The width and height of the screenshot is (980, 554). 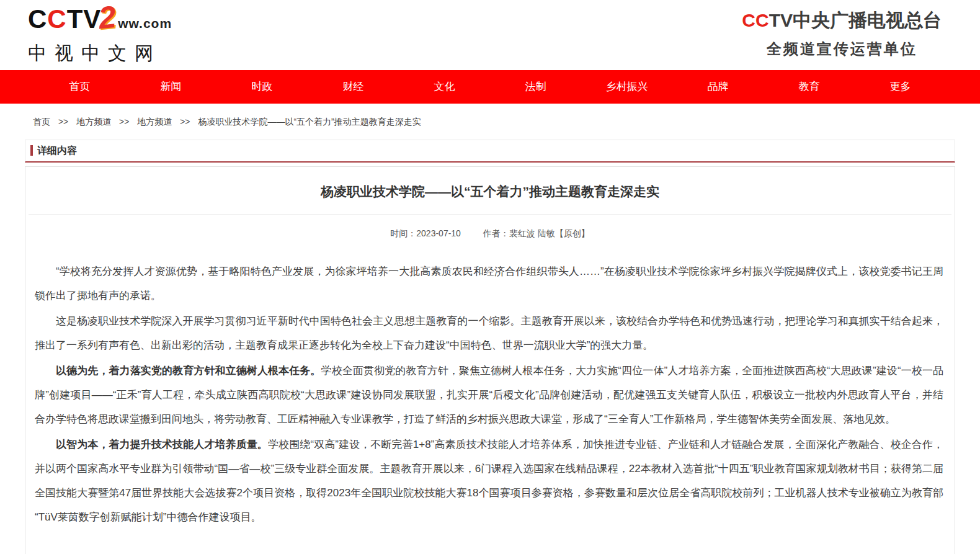 I want to click on section-title: 详细内容, so click(x=57, y=150).